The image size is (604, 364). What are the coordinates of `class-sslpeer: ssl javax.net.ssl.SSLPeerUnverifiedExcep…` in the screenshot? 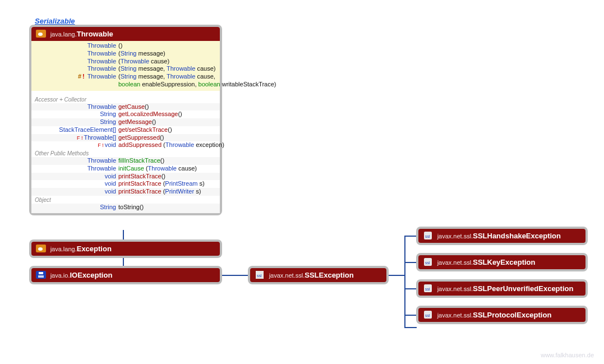 It's located at (502, 288).